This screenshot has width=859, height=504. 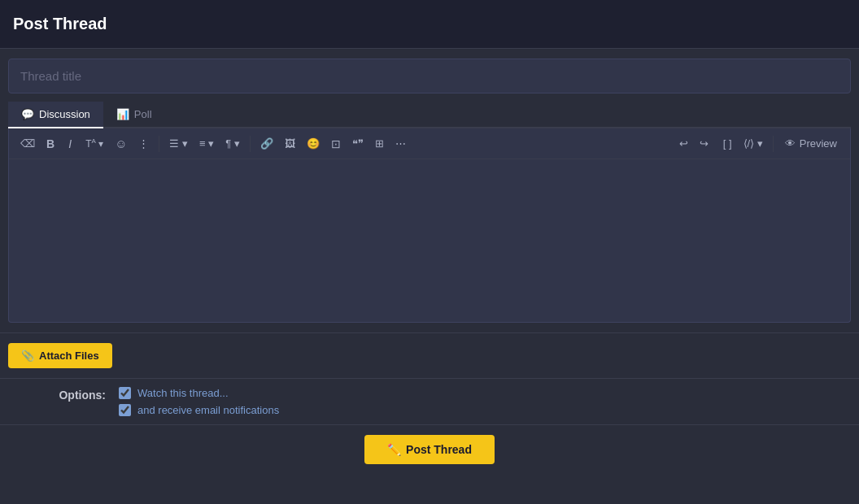 What do you see at coordinates (60, 24) in the screenshot?
I see `page-title: Post Thread` at bounding box center [60, 24].